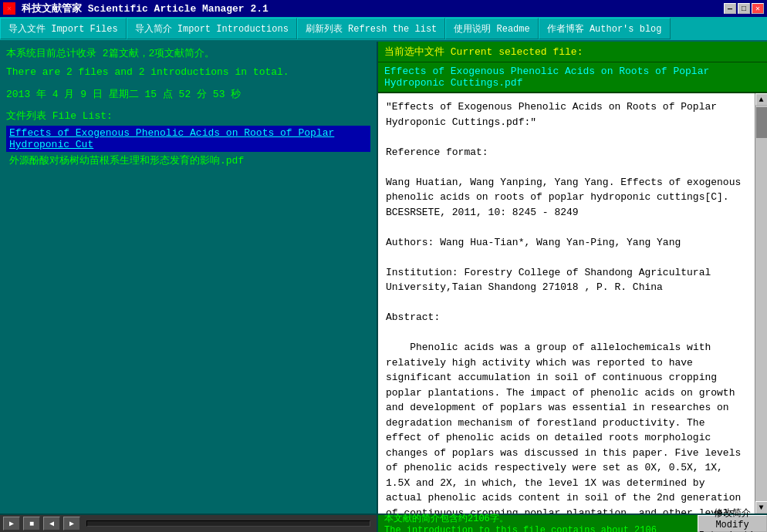 The width and height of the screenshot is (767, 532). What do you see at coordinates (136, 8) in the screenshot?
I see `title-bar-left: ✕ 科技文献管家 Scientific Article Manager 2.1` at bounding box center [136, 8].